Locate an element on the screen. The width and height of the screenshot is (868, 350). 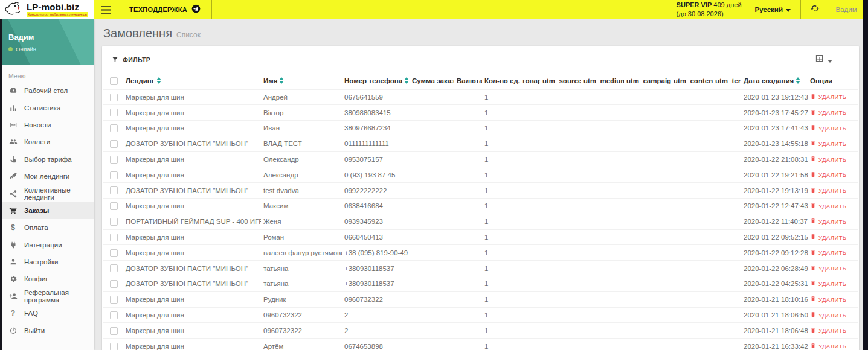
sidebar-item-colleagues: Коллеги is located at coordinates (47, 142).